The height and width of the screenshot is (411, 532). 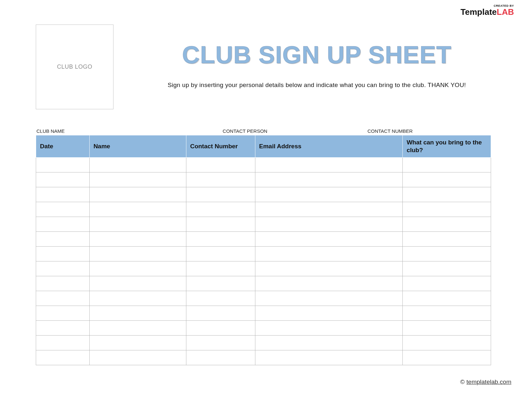 I want to click on club-logo-placeholder: CLUB LOGO, so click(x=75, y=67).